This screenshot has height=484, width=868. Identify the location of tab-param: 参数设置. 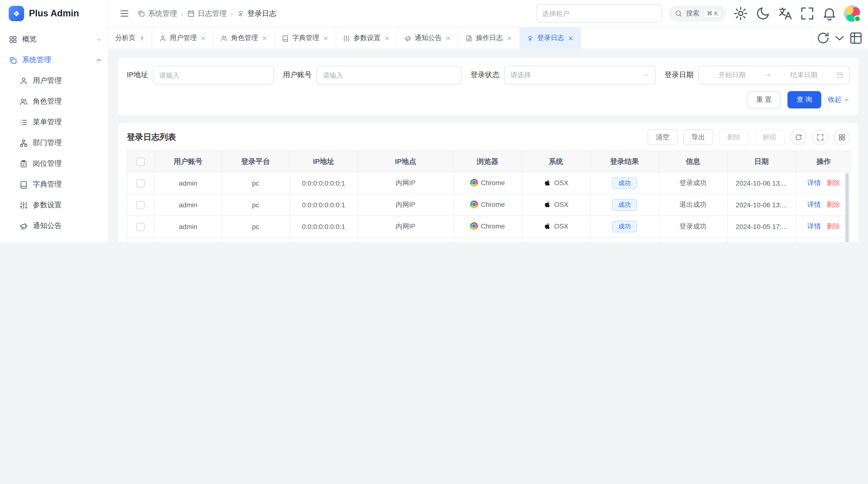
(367, 38).